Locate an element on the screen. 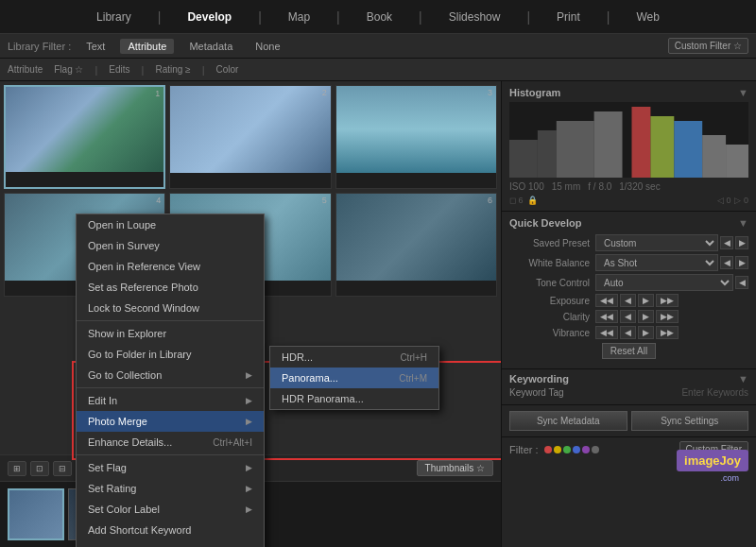 The height and width of the screenshot is (547, 756). exposure-label: Exposure is located at coordinates (550, 300).